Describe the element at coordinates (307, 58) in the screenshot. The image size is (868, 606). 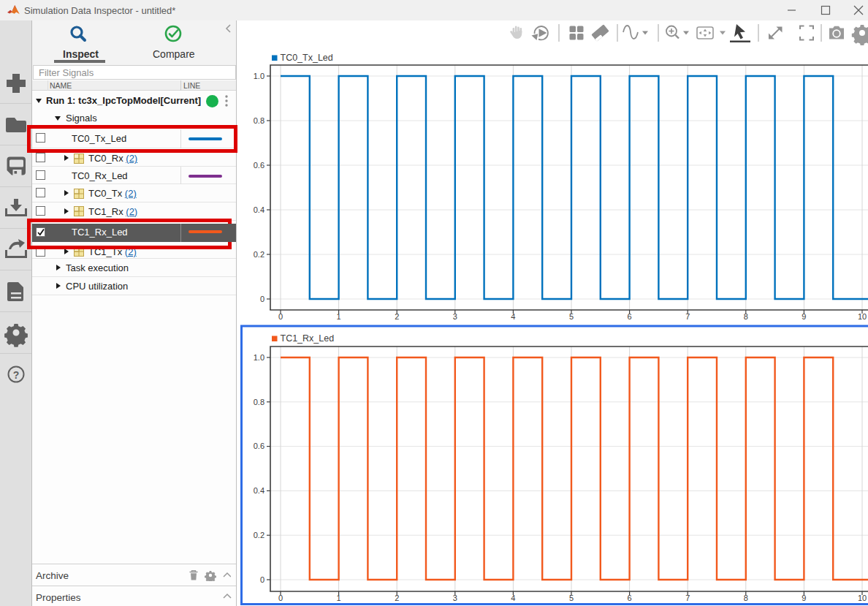
I see `svg-text: TC0_Tx_Led` at that location.